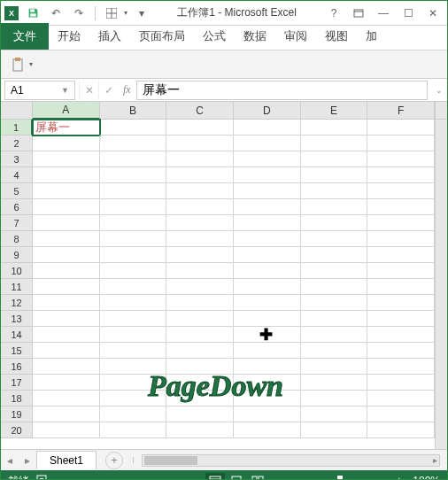 The height and width of the screenshot is (480, 448). What do you see at coordinates (267, 239) in the screenshot?
I see `cell-D8` at bounding box center [267, 239].